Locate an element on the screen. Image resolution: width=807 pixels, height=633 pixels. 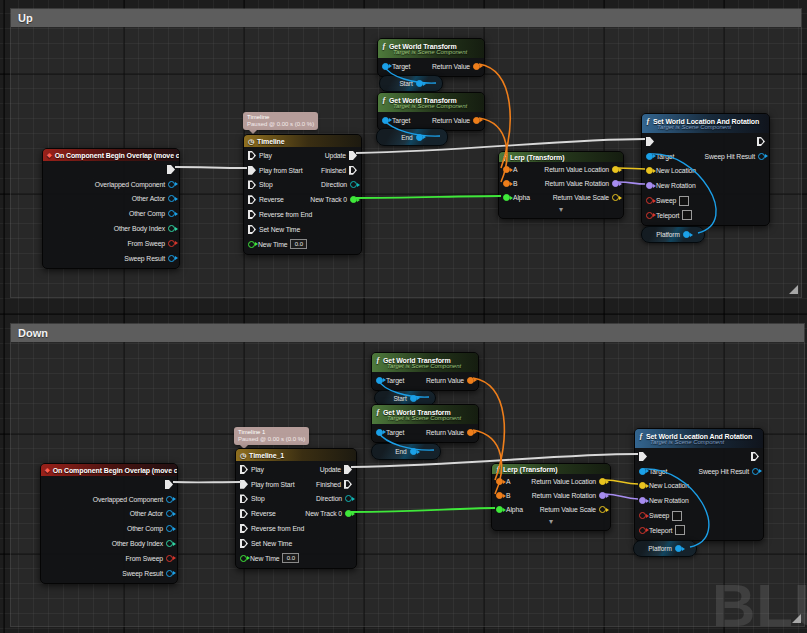
lerp-transform-node-down: ƒ Lerp (Transform) A Return Value Locati… is located at coordinates (551, 497).